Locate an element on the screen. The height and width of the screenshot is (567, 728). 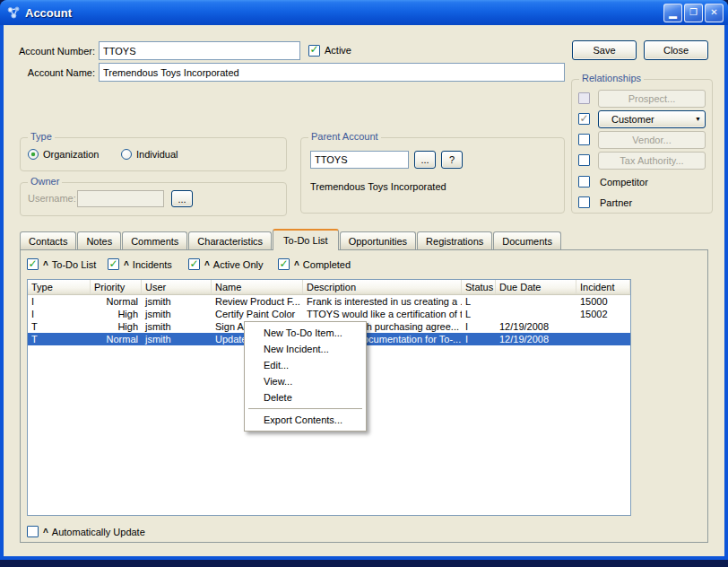
menu-item-edit: Edit... is located at coordinates (305, 365).